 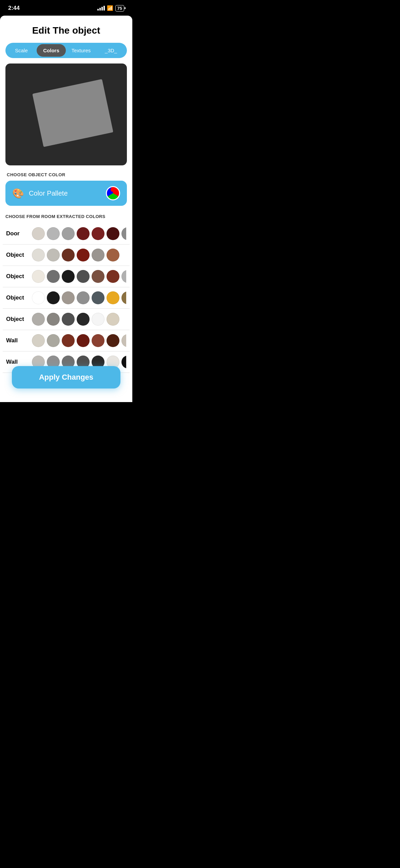 I want to click on preview-shape, so click(x=73, y=113).